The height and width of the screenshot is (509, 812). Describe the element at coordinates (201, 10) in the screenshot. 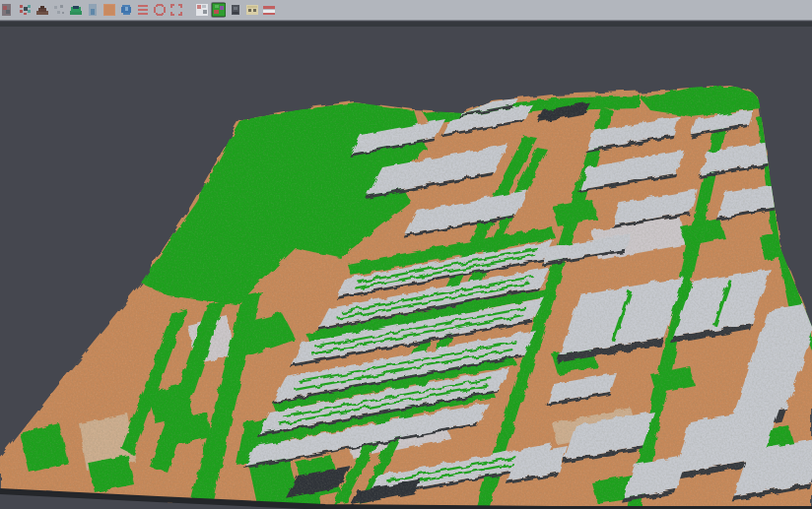

I see `grid-markers-icon` at that location.